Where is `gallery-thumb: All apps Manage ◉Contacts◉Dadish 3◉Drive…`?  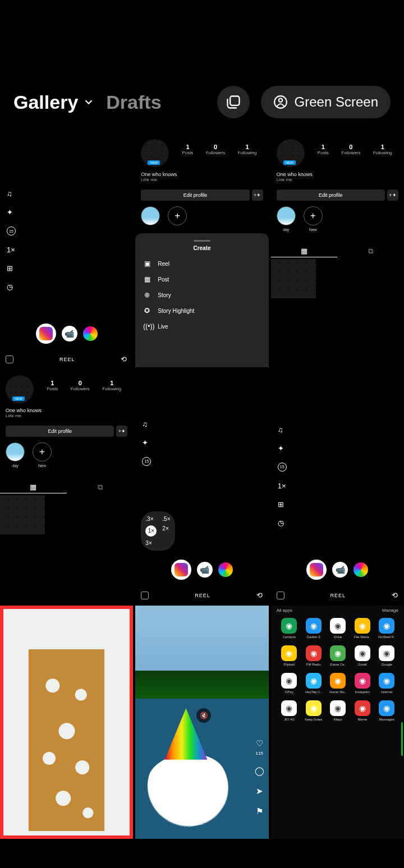
gallery-thumb: All apps Manage ◉Contacts◉Dadish 3◉Drive… is located at coordinates (338, 722).